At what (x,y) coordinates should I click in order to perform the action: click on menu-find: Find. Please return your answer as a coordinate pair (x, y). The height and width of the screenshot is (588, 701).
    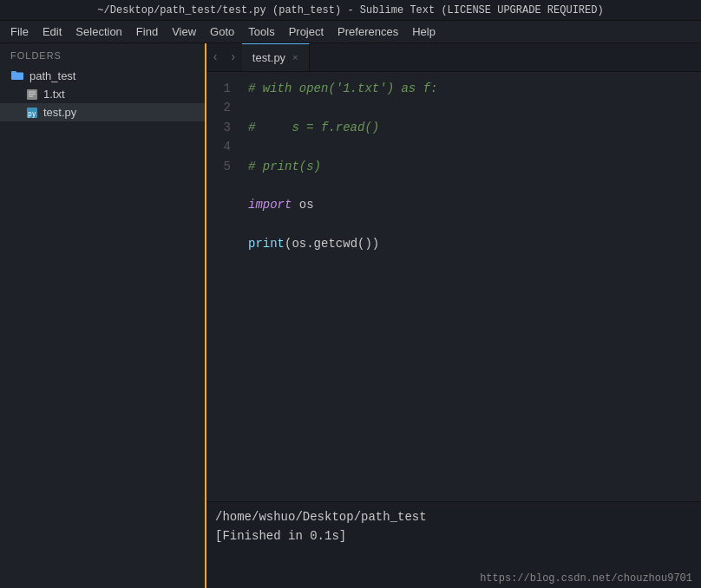
    Looking at the image, I should click on (147, 31).